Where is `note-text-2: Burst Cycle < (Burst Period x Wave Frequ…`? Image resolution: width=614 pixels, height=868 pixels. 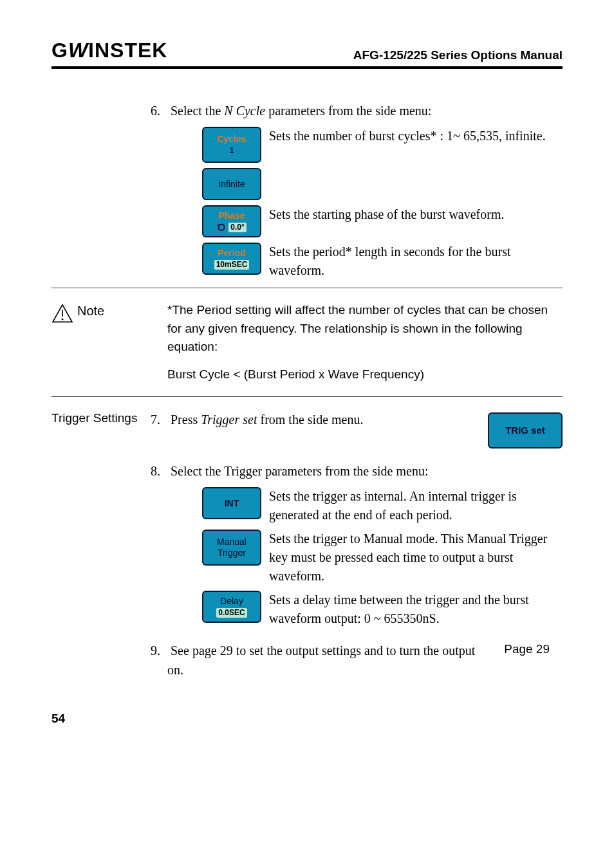
note-text-2: Burst Cycle < (Burst Period x Wave Frequ… is located at coordinates (365, 374).